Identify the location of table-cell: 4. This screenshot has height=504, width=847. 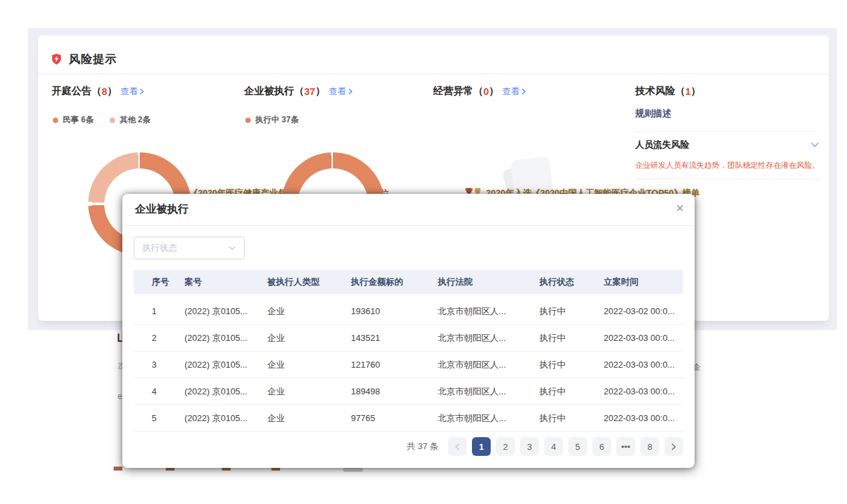
(155, 392).